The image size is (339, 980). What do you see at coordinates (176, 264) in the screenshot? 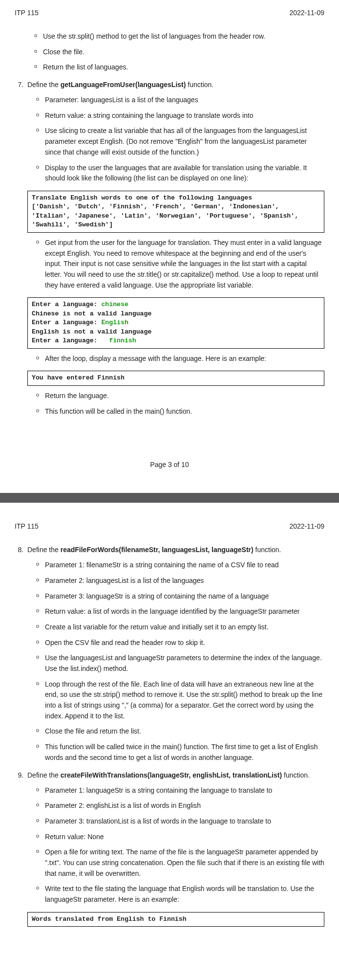
I see `sub-list: Get input from the user for the language…` at bounding box center [176, 264].